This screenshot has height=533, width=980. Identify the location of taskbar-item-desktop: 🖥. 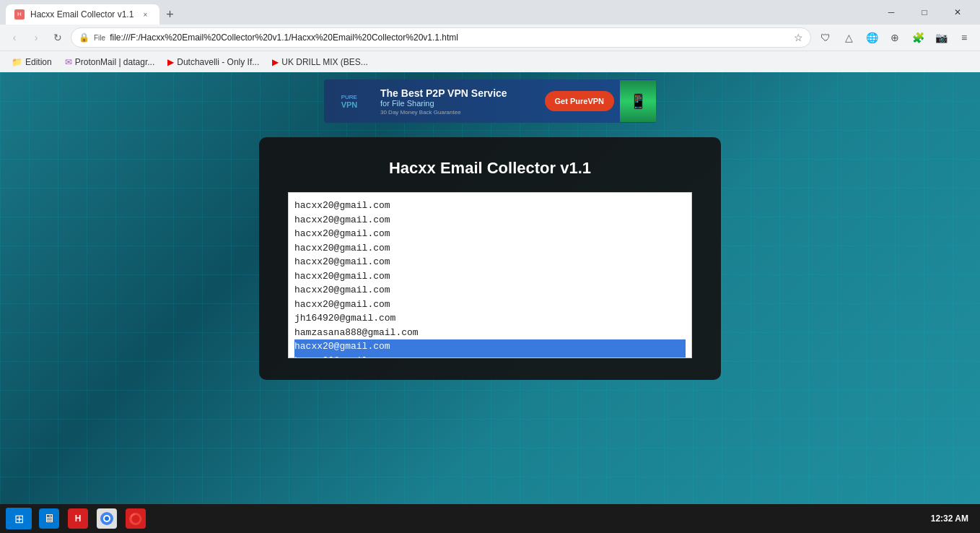
(49, 519).